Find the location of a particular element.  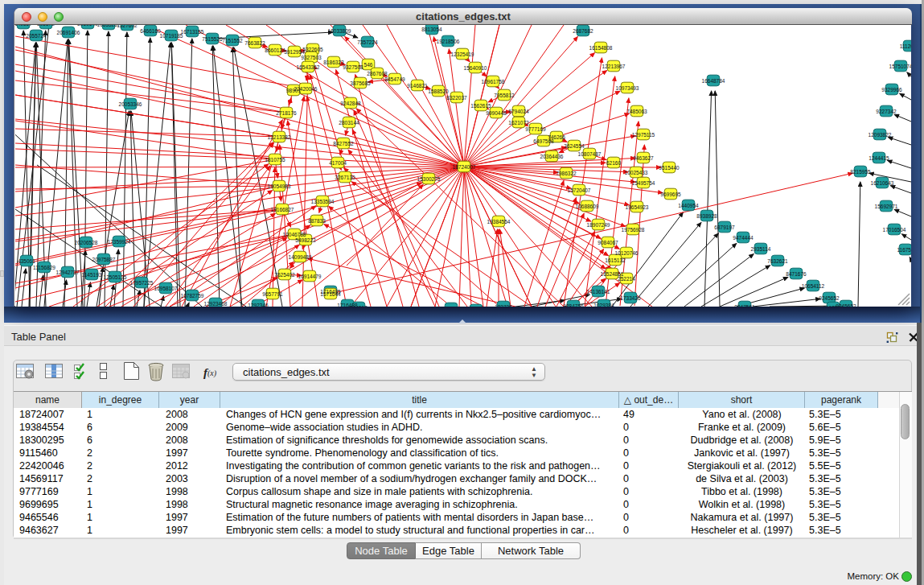

svg-text: 1571644 is located at coordinates (331, 295).